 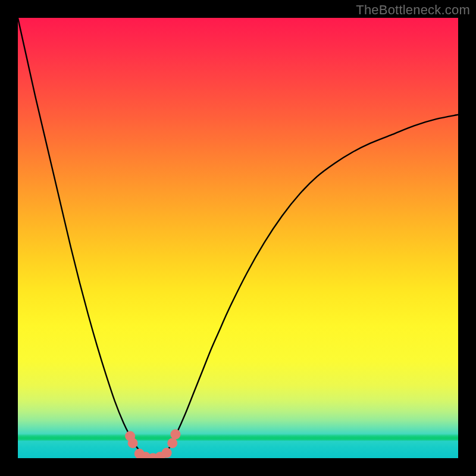 What do you see at coordinates (413, 10) in the screenshot?
I see `watermark-text: TheBottleneck.com` at bounding box center [413, 10].